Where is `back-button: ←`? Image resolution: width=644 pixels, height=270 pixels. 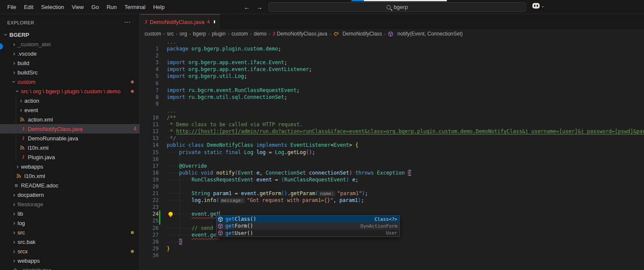 back-button: ← is located at coordinates (247, 7).